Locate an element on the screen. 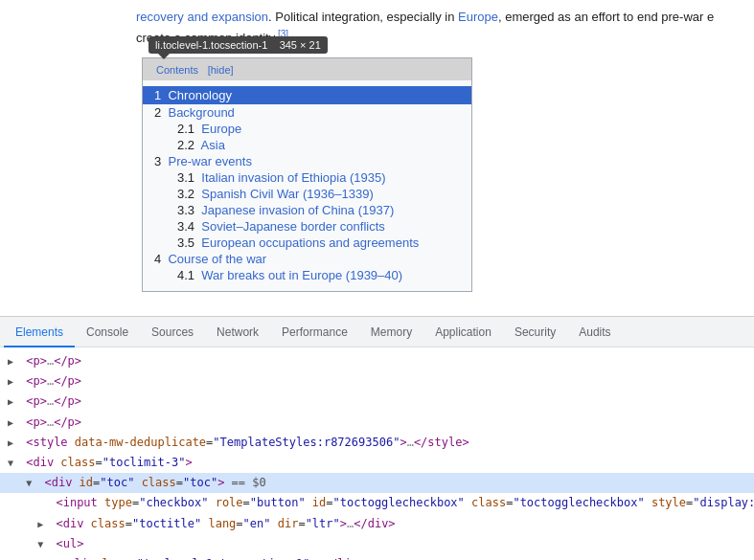  toc-num-3-4: 3.4 is located at coordinates (186, 226).